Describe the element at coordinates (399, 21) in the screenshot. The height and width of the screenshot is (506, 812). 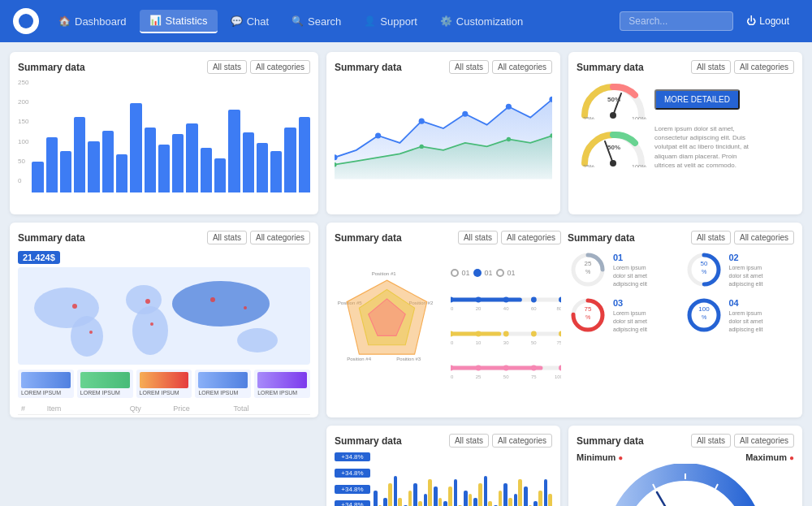
I see `nav-label-support: Support` at that location.